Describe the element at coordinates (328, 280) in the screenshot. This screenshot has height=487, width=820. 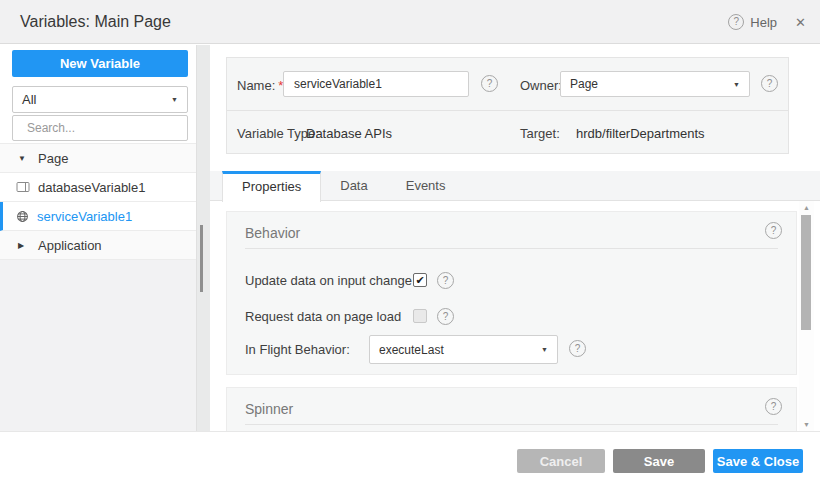
I see `update-data-label: Update data on input change` at that location.